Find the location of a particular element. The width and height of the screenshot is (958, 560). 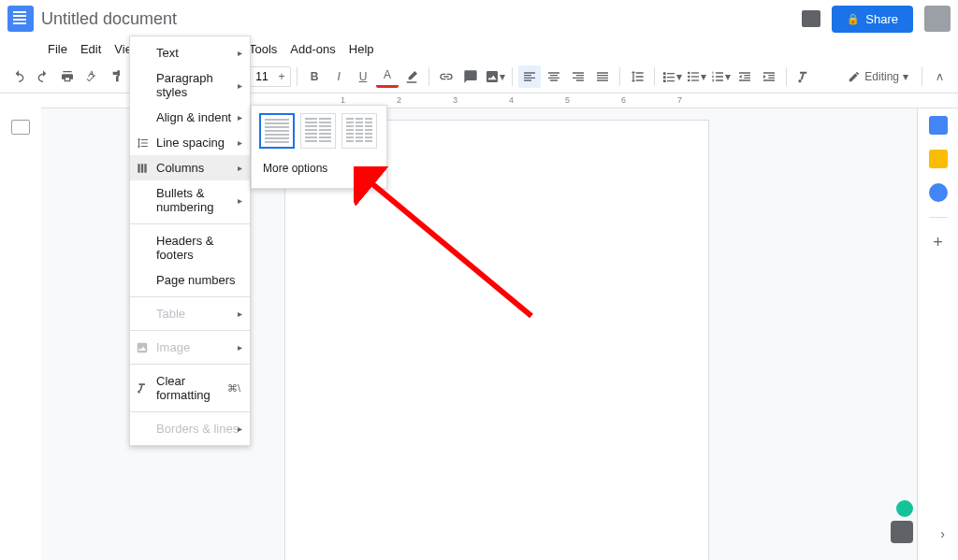

menu-item-borders-lines: Borders & lines is located at coordinates (190, 428).